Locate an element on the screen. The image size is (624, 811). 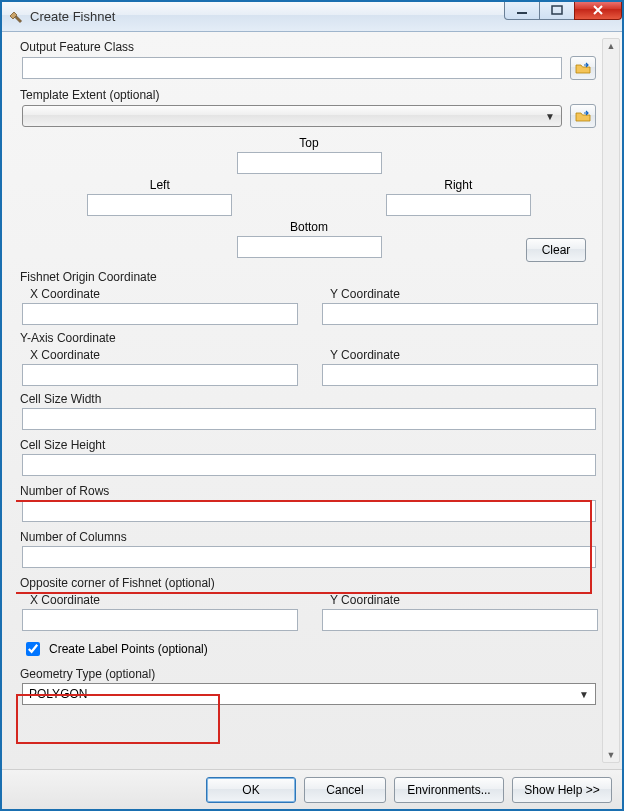
label-cell-width: Cell Size Width is located at coordinates (307, 399).